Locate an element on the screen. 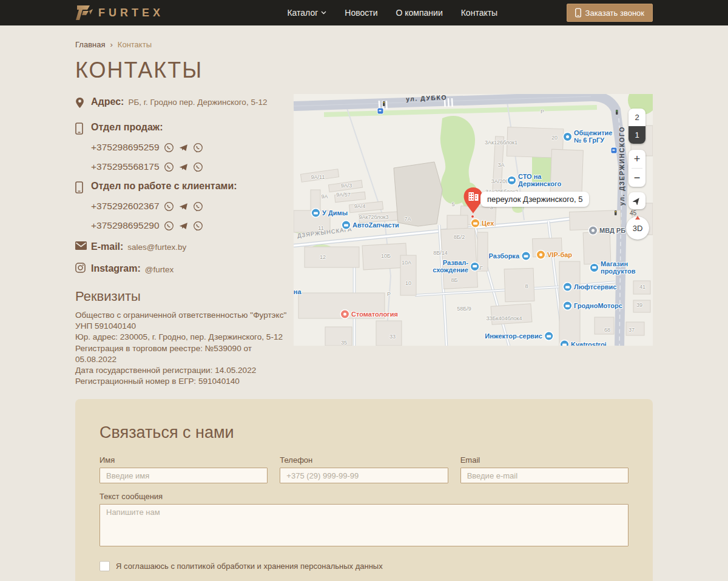 The image size is (728, 581). map-building-number: 33 is located at coordinates (393, 337).